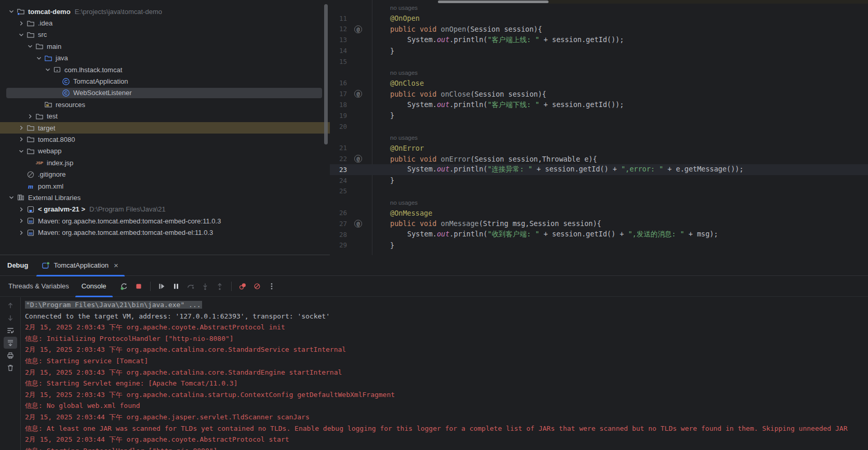 The height and width of the screenshot is (450, 868). I want to click on print-icon, so click(10, 355).